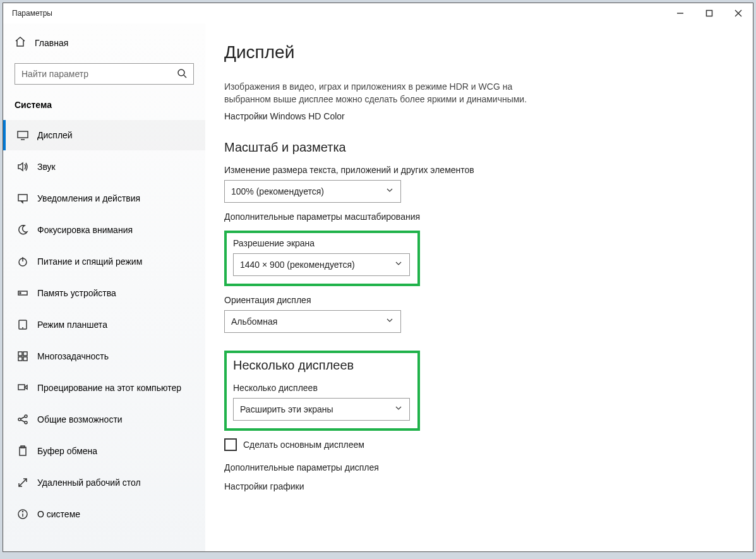 The width and height of the screenshot is (756, 559). Describe the element at coordinates (104, 483) in the screenshot. I see `sidebar-item-remote: Удаленный рабочий стол` at that location.